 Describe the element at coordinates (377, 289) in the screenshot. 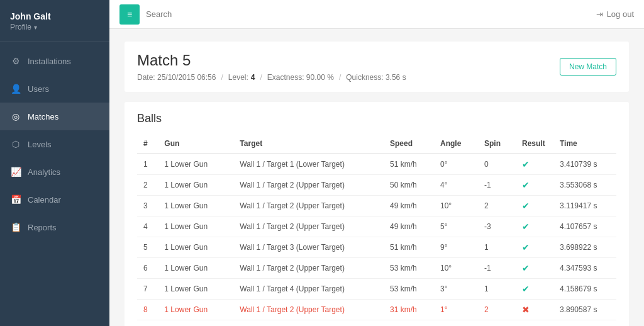

I see `table-row: 7 1 Lower Gun Wall 1 / Target 4 (Upper T…` at that location.